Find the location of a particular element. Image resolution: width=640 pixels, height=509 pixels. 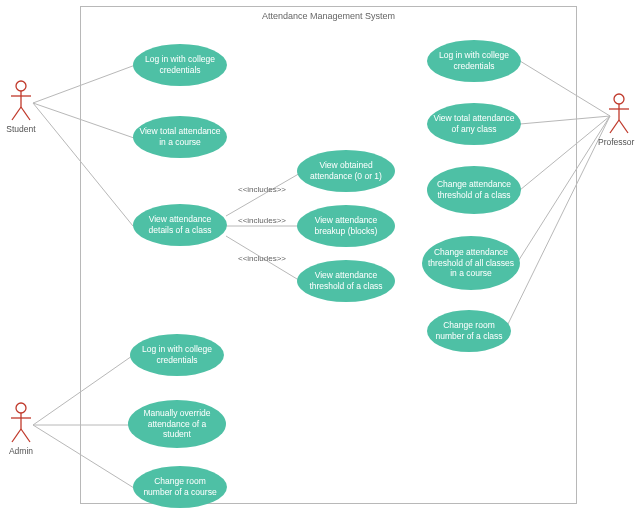

usecase-admin-login: Log in with college credentials is located at coordinates (177, 355).